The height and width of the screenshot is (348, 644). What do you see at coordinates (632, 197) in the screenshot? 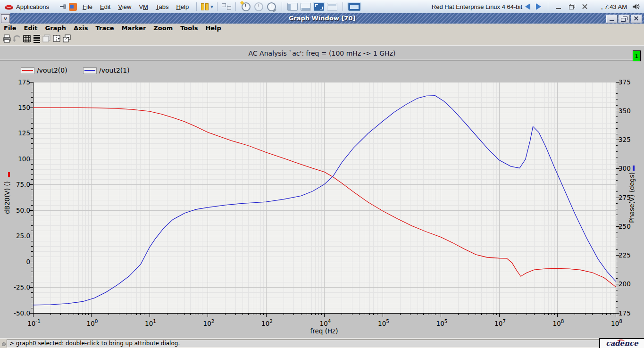
I see `svg-text: Phase(V) (degs)` at bounding box center [632, 197].